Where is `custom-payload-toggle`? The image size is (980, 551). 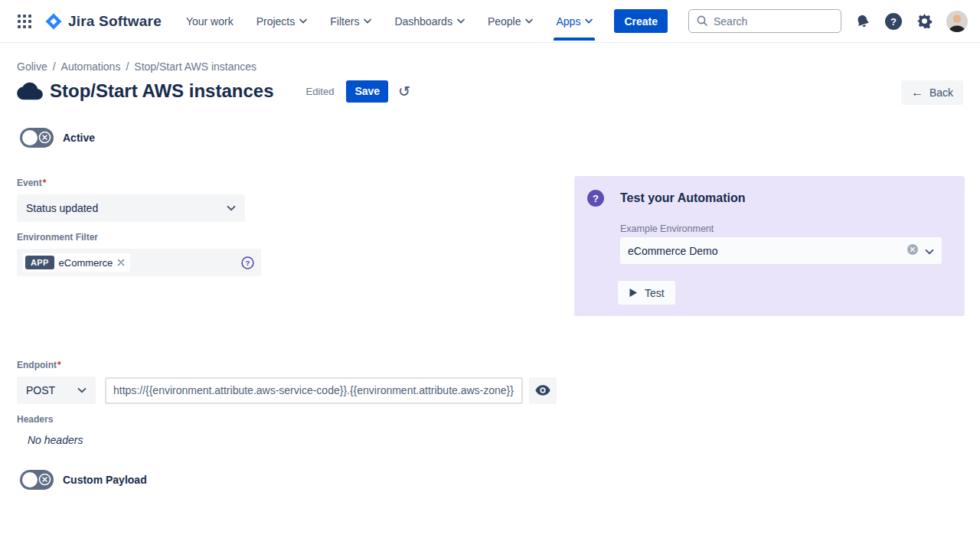 custom-payload-toggle is located at coordinates (37, 480).